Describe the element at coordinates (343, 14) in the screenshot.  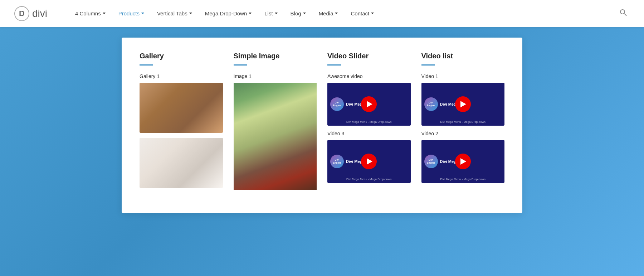
I see `nav-items: 4 Columns Products Vertical Tabs Mega Dr…` at that location.